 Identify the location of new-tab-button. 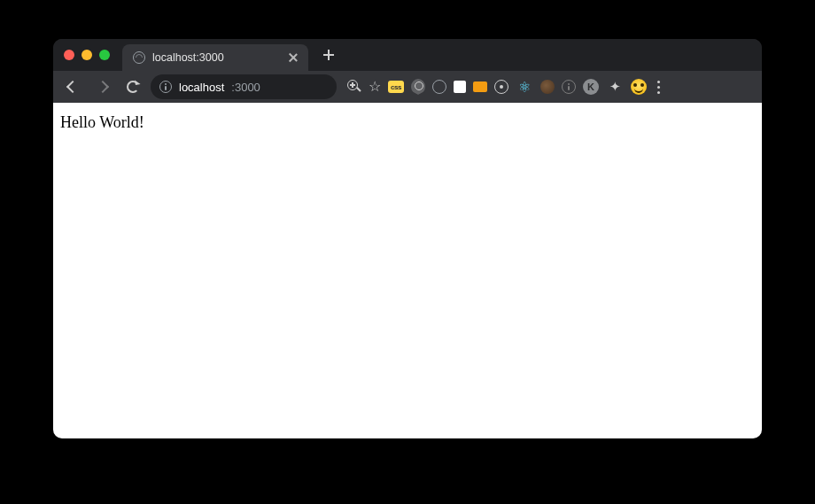
(329, 55).